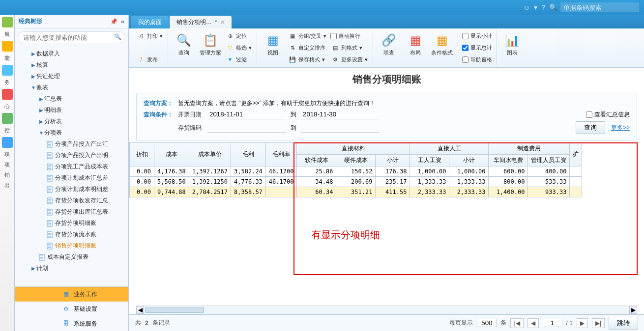 This screenshot has height=331, width=644. I want to click on sidebar-bottom-item: ▦业务工作, so click(72, 294).